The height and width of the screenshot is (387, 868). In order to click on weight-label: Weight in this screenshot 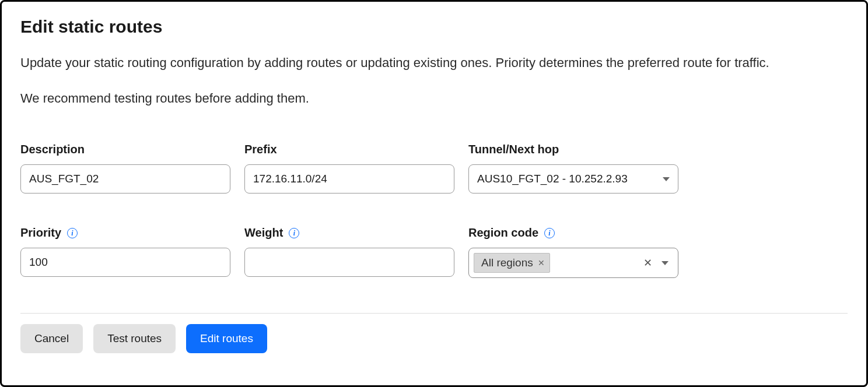, I will do `click(264, 233)`.